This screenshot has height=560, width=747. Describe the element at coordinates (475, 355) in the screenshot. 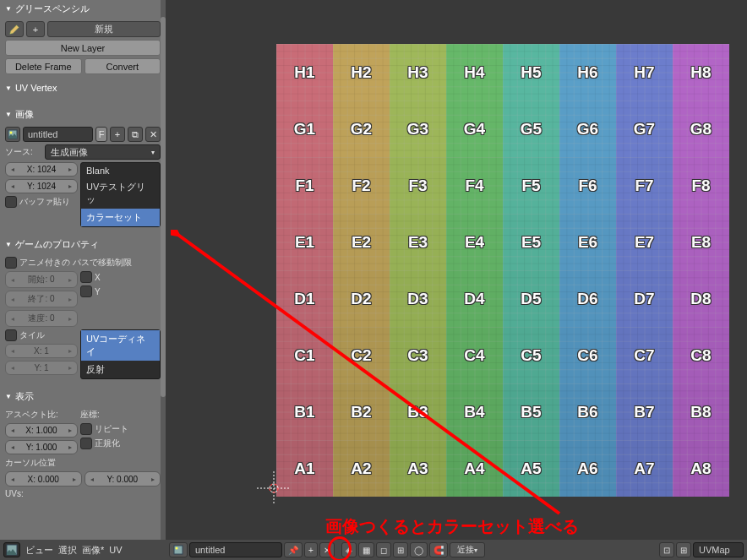

I see `grid-cell: C4` at that location.